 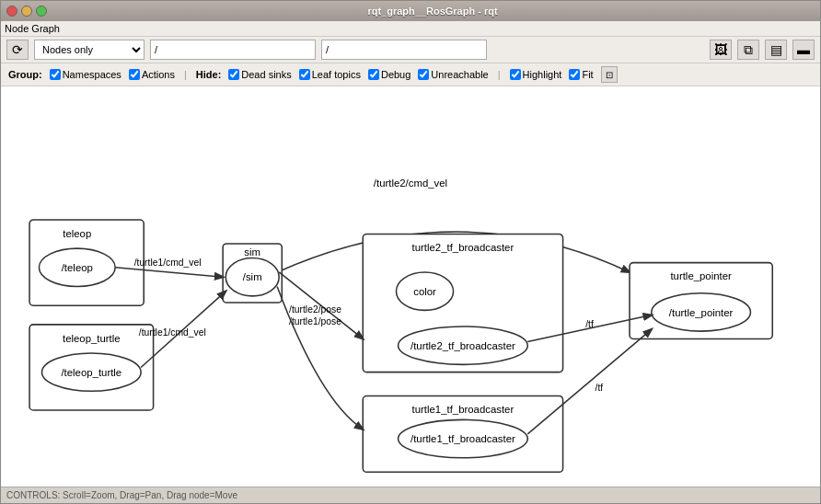 What do you see at coordinates (453, 74) in the screenshot?
I see `unreachable-option: Unreachable` at bounding box center [453, 74].